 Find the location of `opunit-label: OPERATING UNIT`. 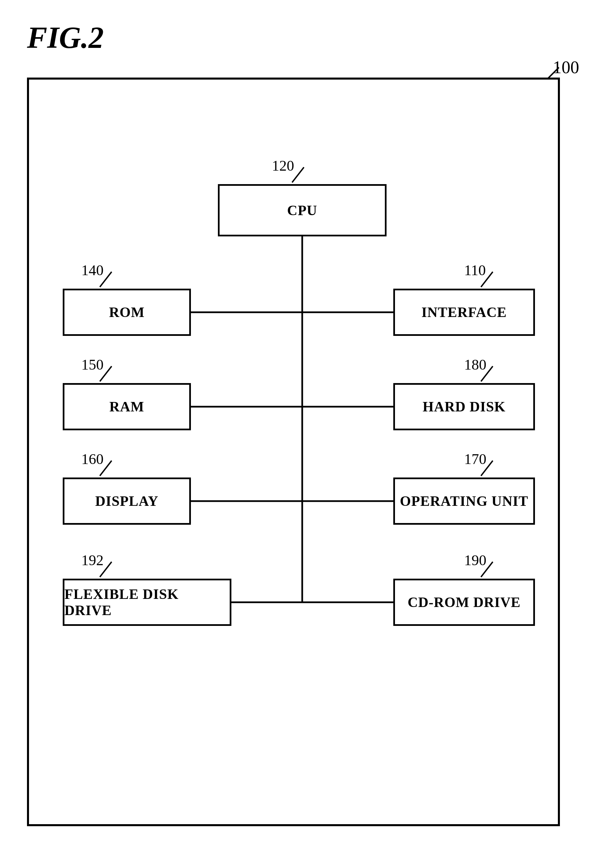

opunit-label: OPERATING UNIT is located at coordinates (464, 501).